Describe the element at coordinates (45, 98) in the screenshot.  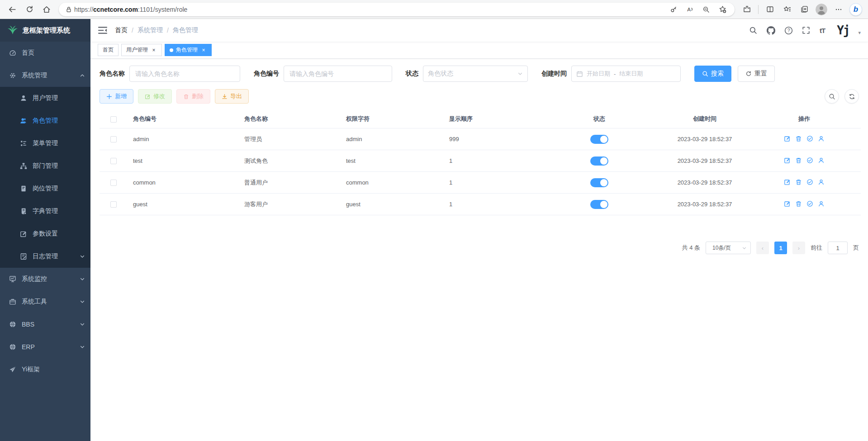
I see `sidebar-item-user-mgmt: 用户管理` at that location.